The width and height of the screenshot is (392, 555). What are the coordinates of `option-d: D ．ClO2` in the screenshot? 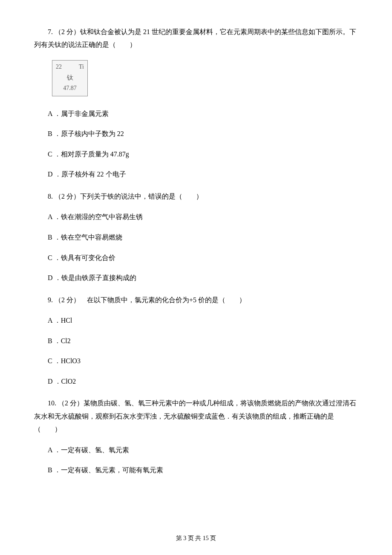 It's located at (196, 382).